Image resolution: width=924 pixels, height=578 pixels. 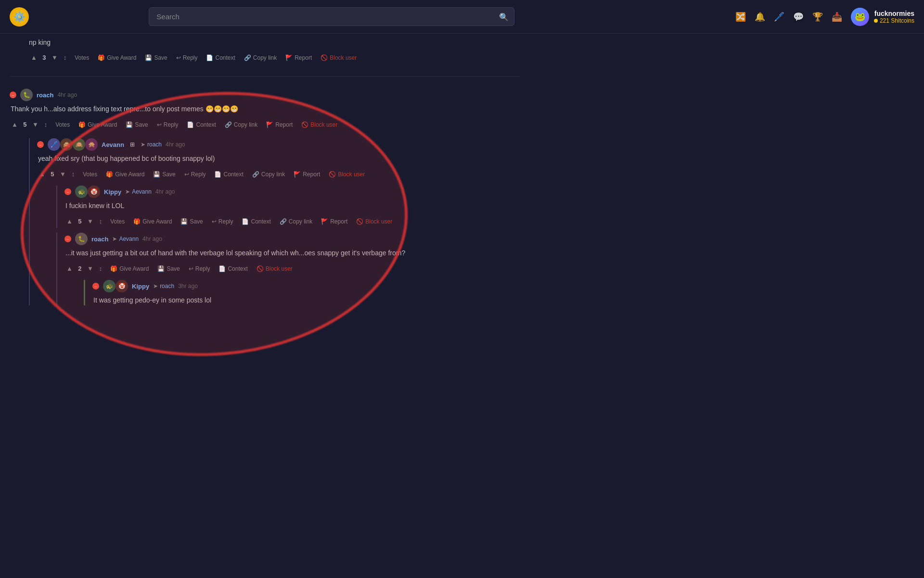 What do you see at coordinates (334, 222) in the screenshot?
I see `report-btn-k1: 🚩 Report` at bounding box center [334, 222].